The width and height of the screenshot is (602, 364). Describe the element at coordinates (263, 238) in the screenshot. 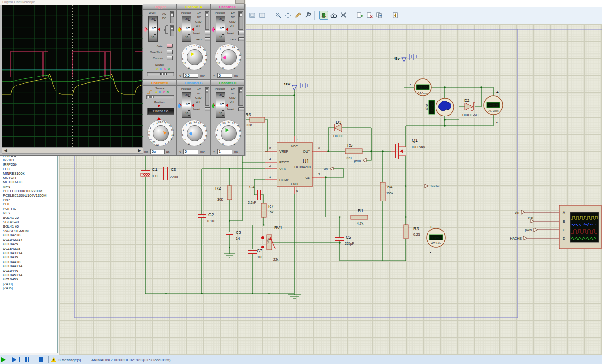

I see `rv1-increase-button` at that location.